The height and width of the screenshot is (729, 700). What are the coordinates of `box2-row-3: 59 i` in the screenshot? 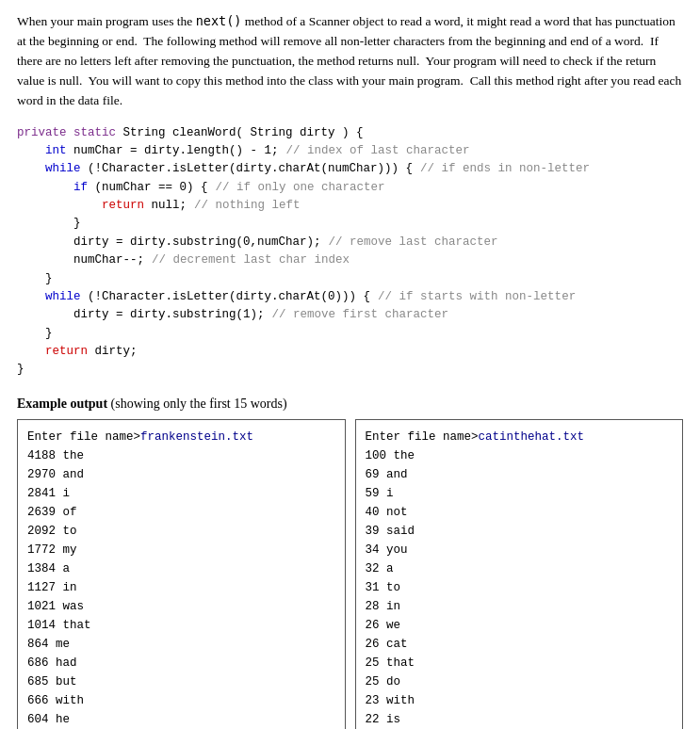 It's located at (380, 494).